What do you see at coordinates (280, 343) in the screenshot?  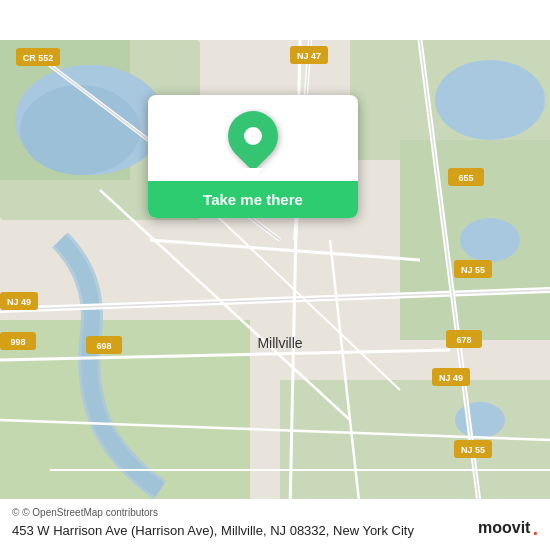 I see `svg-text: Millville` at bounding box center [280, 343].